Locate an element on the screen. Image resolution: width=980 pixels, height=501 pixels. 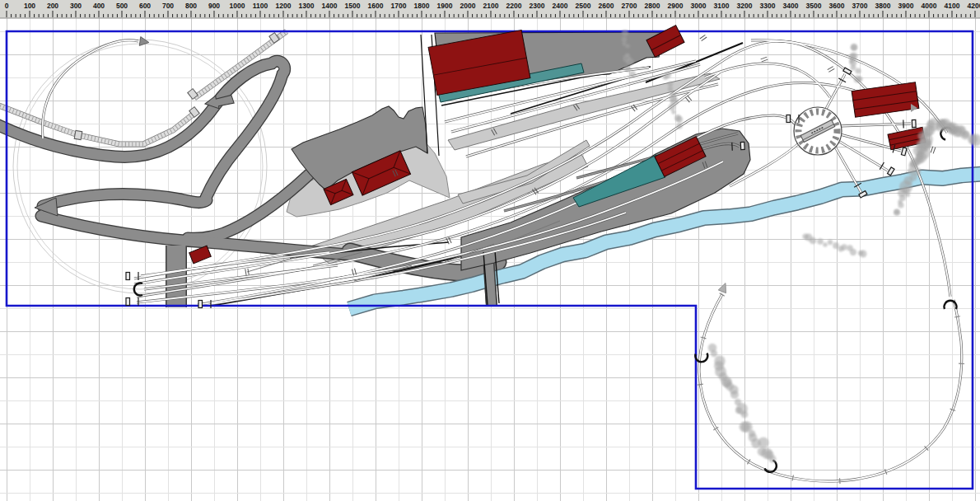
svg-text: 2800 is located at coordinates (652, 6).